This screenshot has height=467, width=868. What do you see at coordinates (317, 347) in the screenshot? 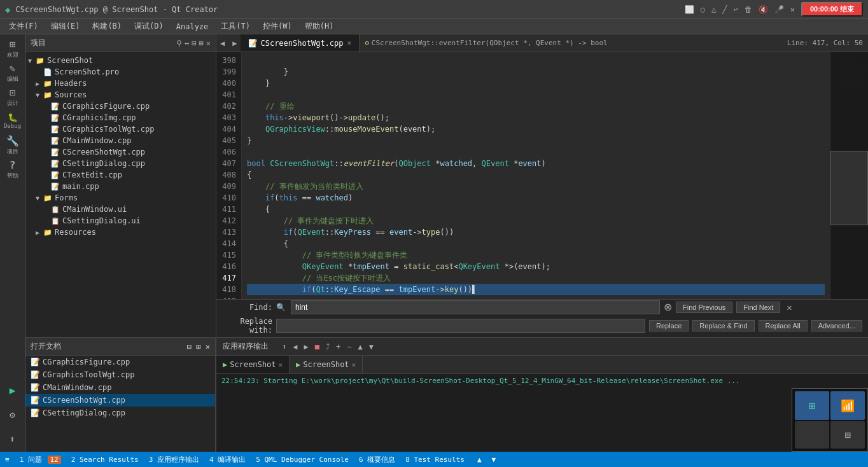
I see `bt-icon4: ■` at bounding box center [317, 347].